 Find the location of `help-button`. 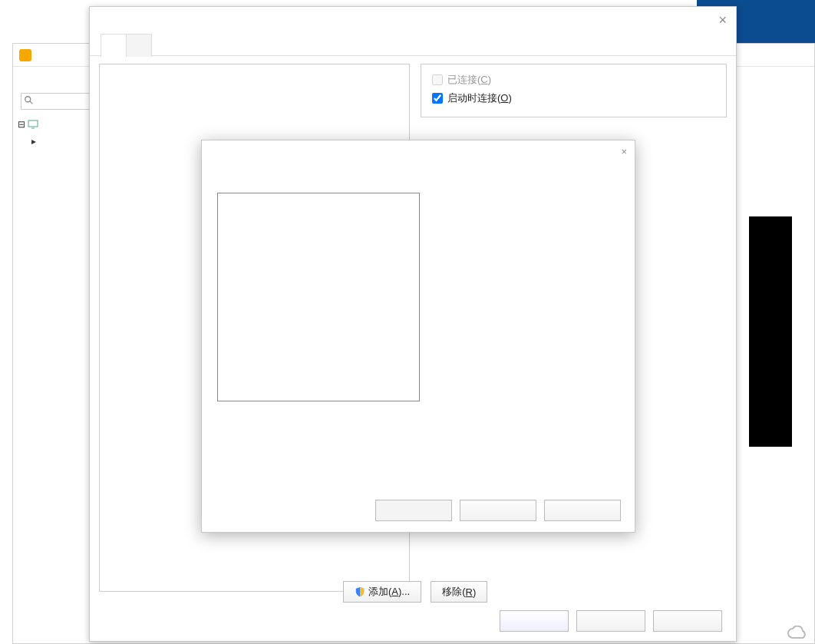

help-button is located at coordinates (688, 621).